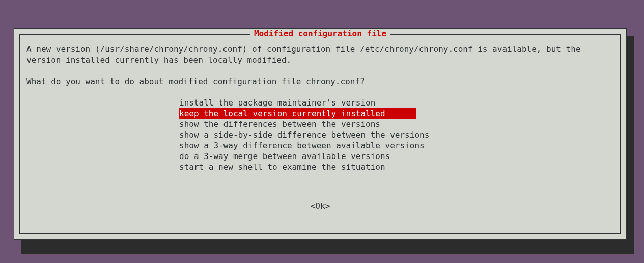 The image size is (644, 263). What do you see at coordinates (397, 103) in the screenshot?
I see `option-install-maintainer: install the package maintainer's version` at bounding box center [397, 103].